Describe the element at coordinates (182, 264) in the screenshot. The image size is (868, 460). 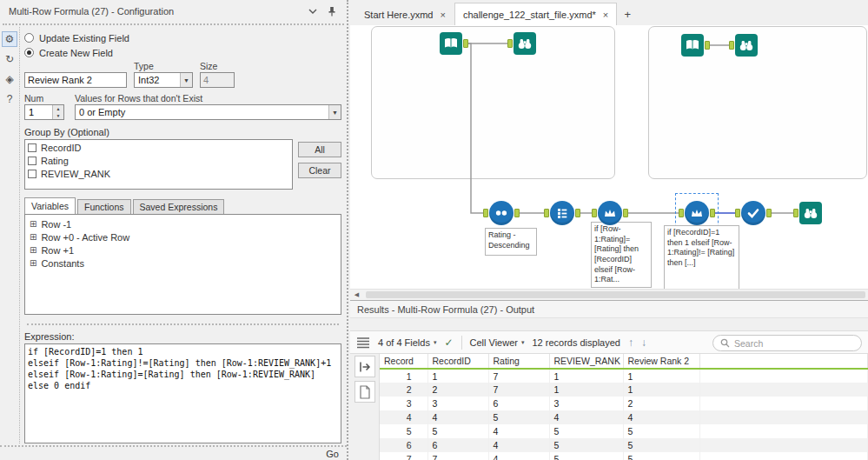
I see `variables-tree: ⊞ Row -1 ⊞ Row +0 - Active Row ⊞ Row +1 …` at that location.